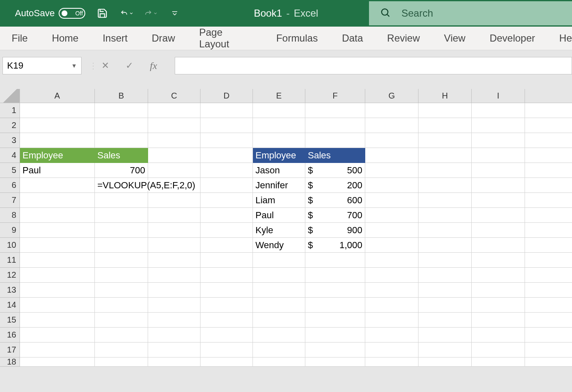  What do you see at coordinates (476, 13) in the screenshot?
I see `search-input` at bounding box center [476, 13].